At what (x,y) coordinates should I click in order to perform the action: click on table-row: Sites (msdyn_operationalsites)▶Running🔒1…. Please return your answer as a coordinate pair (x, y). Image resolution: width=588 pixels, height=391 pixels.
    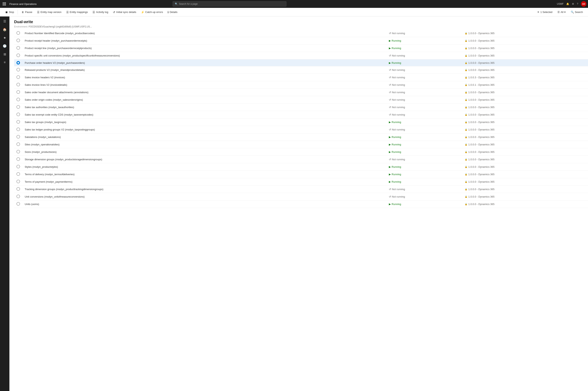
    Looking at the image, I should click on (301, 145).